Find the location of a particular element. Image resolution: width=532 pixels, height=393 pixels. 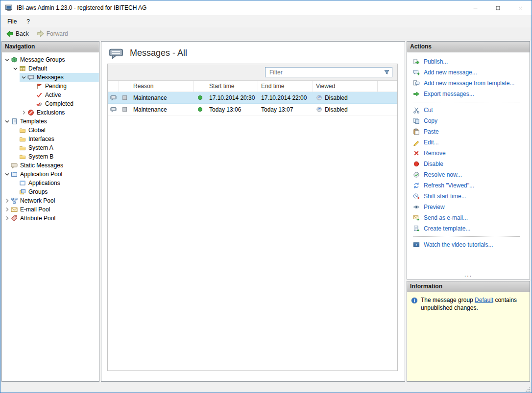

tree-item-attribute-pool: Attribute Pool is located at coordinates (51, 218).